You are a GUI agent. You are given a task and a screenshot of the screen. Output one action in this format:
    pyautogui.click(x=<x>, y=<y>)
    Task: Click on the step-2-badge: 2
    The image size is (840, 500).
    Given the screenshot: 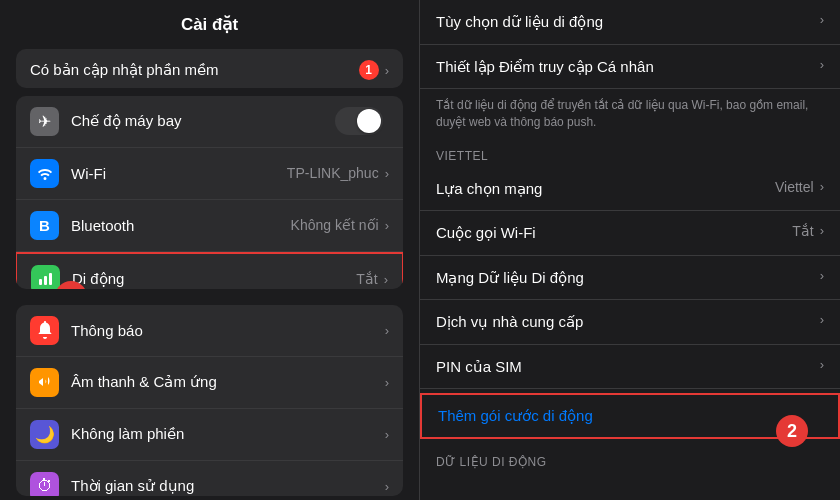 What is the action you would take?
    pyautogui.click(x=792, y=431)
    